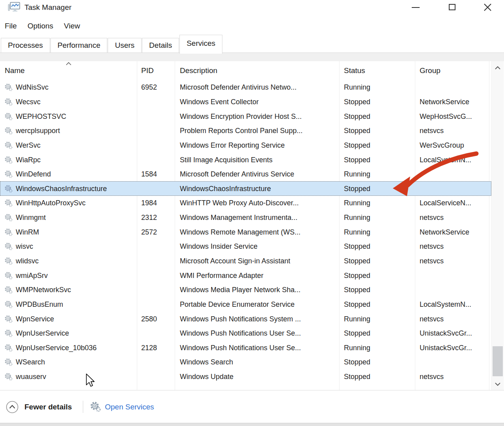 This screenshot has height=426, width=504. I want to click on fewer-details-button, so click(12, 407).